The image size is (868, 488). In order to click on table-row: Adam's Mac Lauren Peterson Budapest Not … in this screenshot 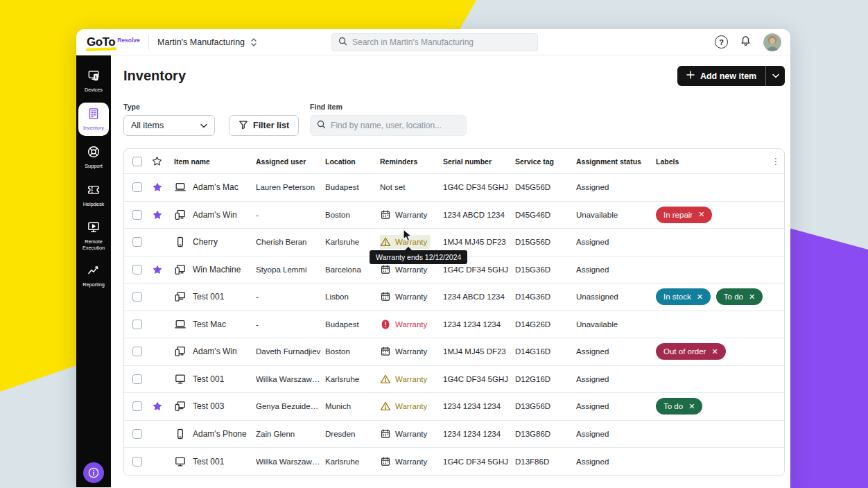, I will do `click(454, 188)`.